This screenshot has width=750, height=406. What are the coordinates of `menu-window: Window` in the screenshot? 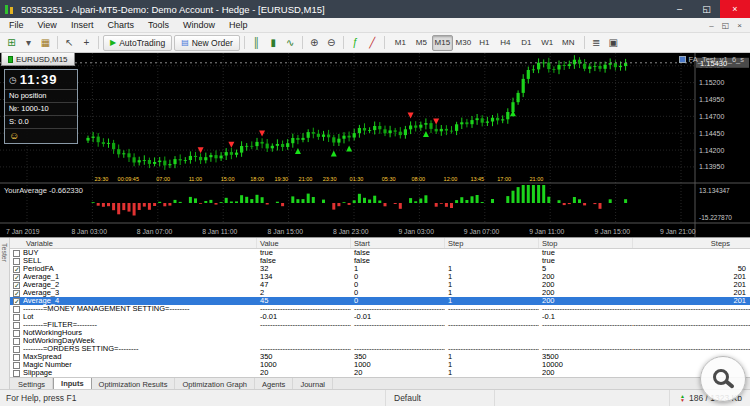 It's located at (199, 25).